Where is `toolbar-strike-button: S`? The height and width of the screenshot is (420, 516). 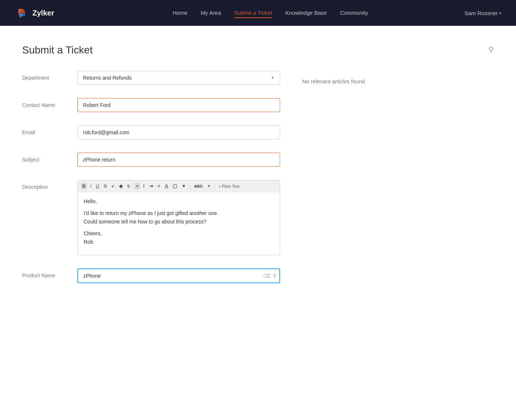
toolbar-strike-button: S is located at coordinates (105, 186).